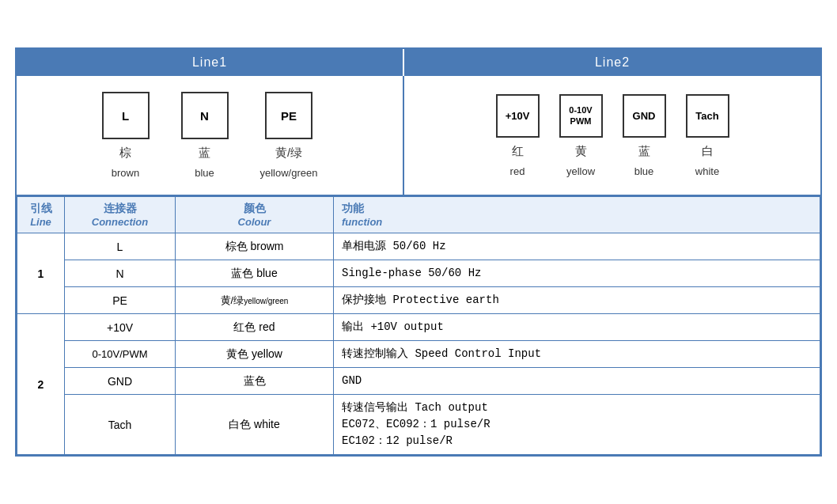 This screenshot has width=837, height=504. What do you see at coordinates (578, 247) in the screenshot?
I see `function-L: 单相电源 50/60 Hz` at bounding box center [578, 247].